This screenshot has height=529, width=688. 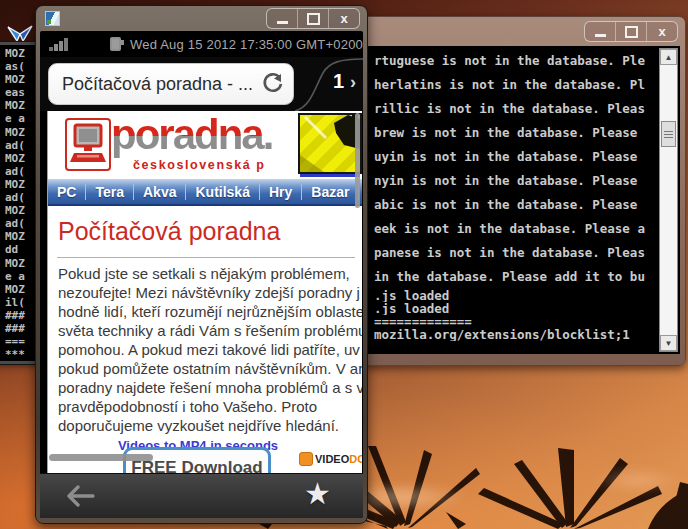 I want to click on paragraph-line: pomohou. A pokud mezi takové lidi patřít…, so click(x=210, y=350).